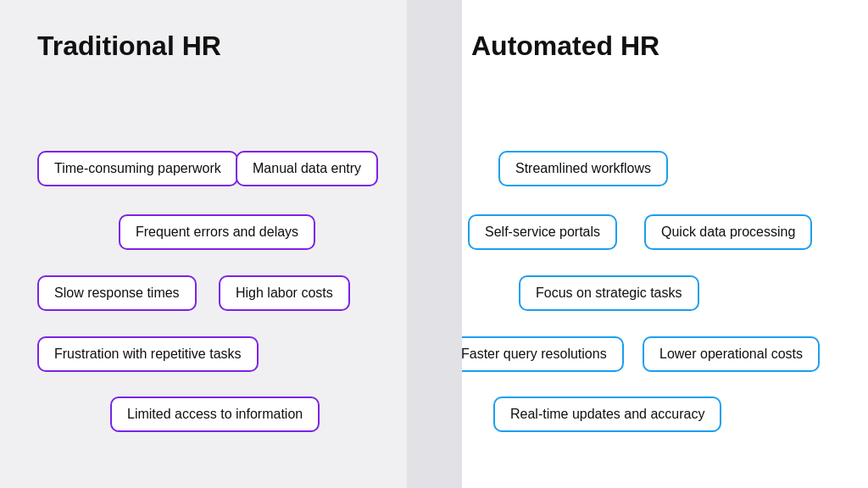  Describe the element at coordinates (609, 293) in the screenshot. I see `badge-focus-strategic-tasks: Focus on strategic tasks` at that location.